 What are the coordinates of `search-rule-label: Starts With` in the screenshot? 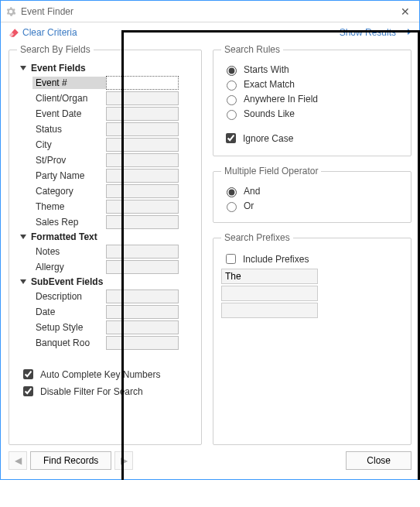 It's located at (266, 70).